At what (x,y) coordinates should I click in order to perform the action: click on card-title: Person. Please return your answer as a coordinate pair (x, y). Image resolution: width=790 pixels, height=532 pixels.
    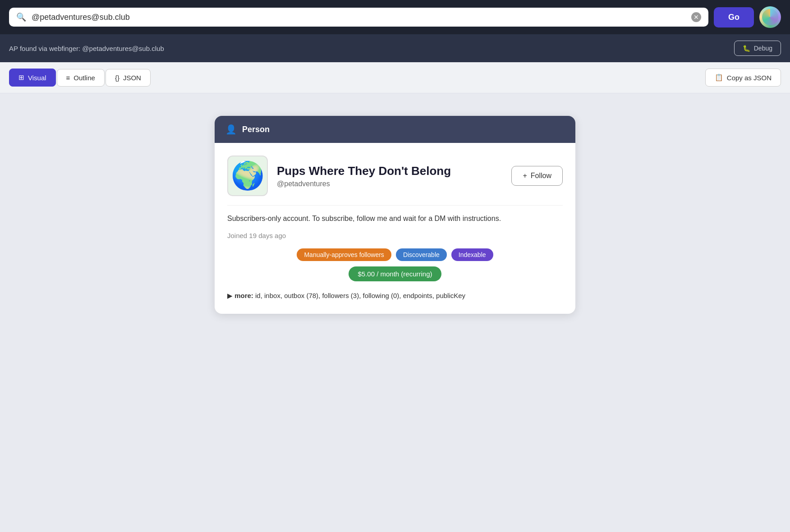
    Looking at the image, I should click on (256, 130).